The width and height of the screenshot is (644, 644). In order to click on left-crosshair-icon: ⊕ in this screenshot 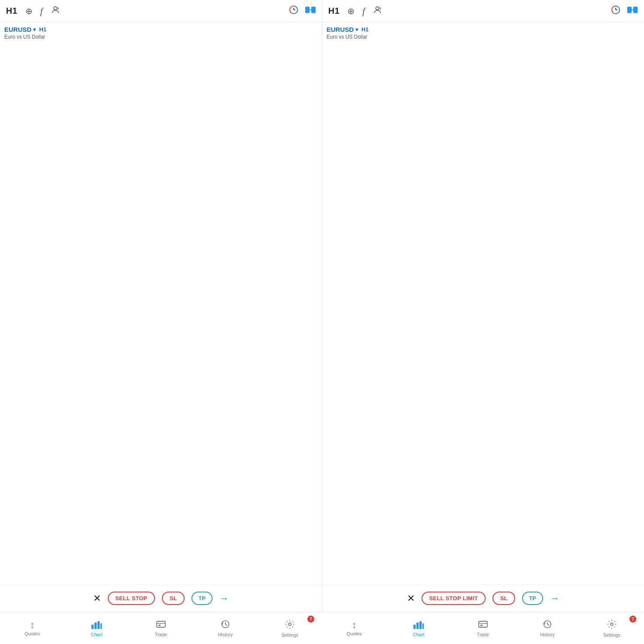, I will do `click(29, 11)`.